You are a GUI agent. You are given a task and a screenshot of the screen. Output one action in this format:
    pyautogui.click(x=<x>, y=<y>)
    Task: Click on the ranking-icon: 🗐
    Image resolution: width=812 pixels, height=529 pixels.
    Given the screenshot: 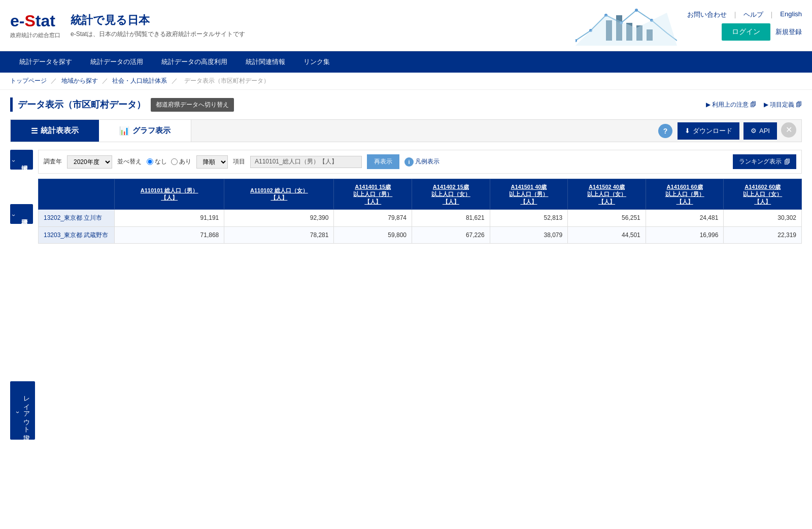 What is the action you would take?
    pyautogui.click(x=787, y=162)
    